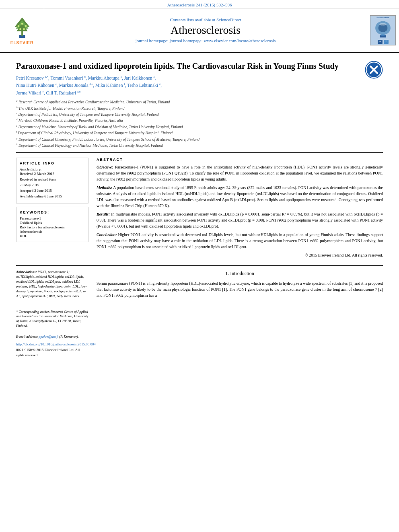 The width and height of the screenshot is (399, 532). Describe the element at coordinates (240, 173) in the screenshot. I see `objective-text: Paraoxonase-1 (PON1) is suggested to hav…` at that location.